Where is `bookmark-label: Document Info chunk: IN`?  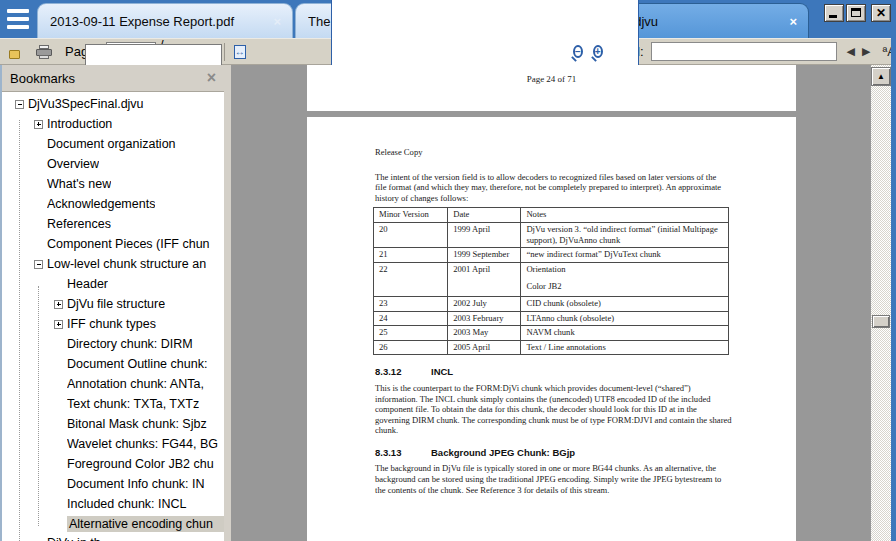
bookmark-label: Document Info chunk: IN is located at coordinates (136, 484).